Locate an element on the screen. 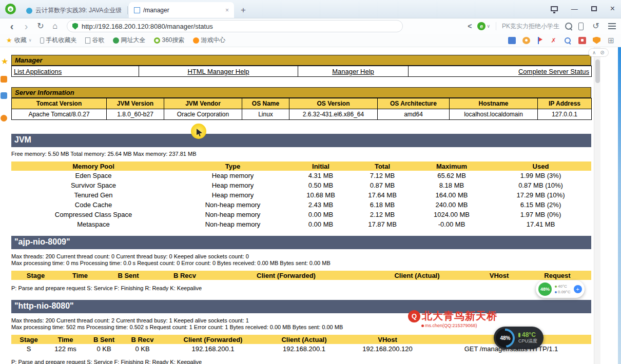 The width and height of the screenshot is (621, 364). link-manager-help: Manager Help is located at coordinates (353, 72).